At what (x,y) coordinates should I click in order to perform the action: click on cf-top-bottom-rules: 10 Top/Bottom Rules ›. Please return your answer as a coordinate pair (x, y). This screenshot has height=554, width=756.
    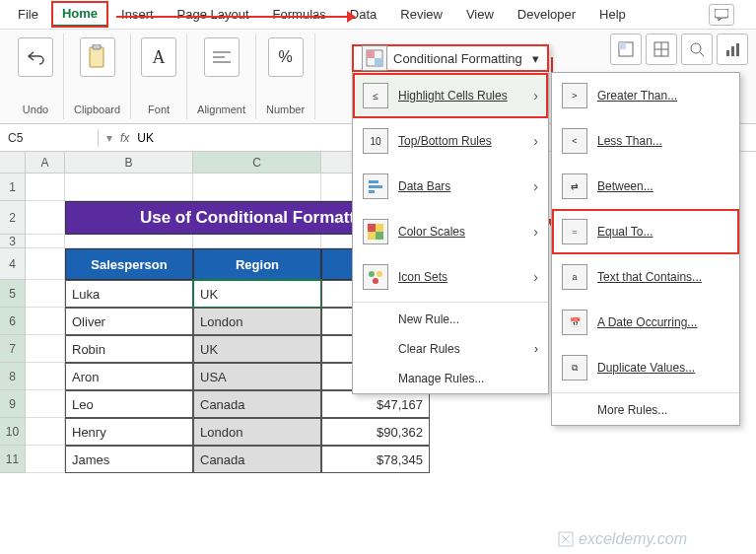
    Looking at the image, I should click on (450, 141).